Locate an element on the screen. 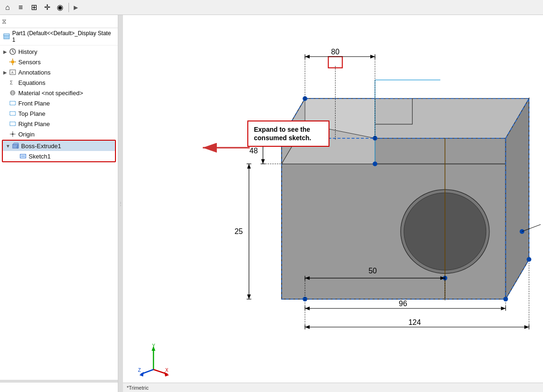  part-header: Part1 (Default<<Default>_Display State 1 is located at coordinates (59, 37).